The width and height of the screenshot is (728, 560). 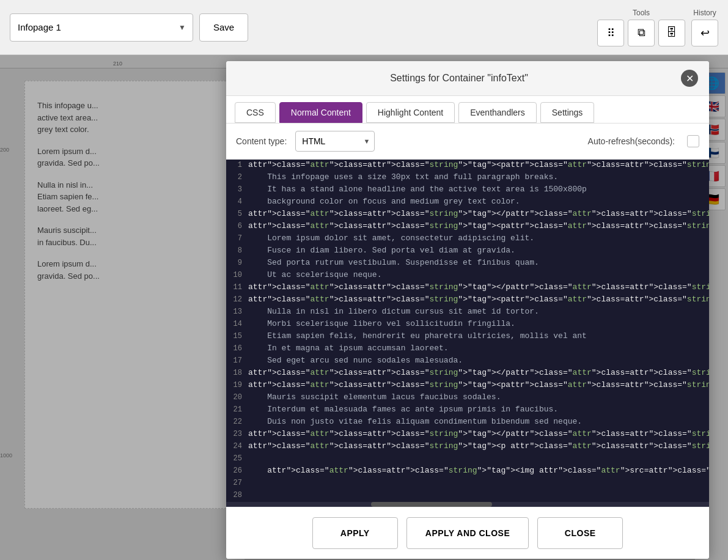 What do you see at coordinates (237, 165) in the screenshot?
I see `line-number: 1` at bounding box center [237, 165].